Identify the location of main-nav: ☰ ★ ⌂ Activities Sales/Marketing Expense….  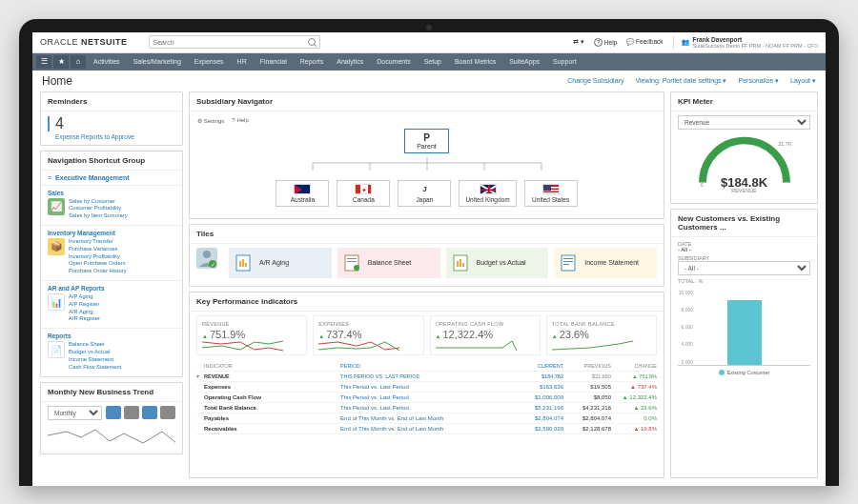
(429, 62).